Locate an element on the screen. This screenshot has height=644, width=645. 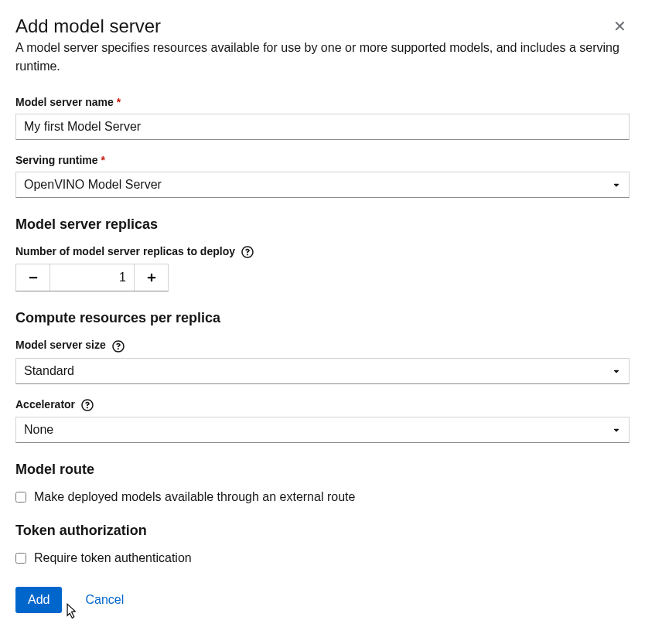
modal-title: Add model server is located at coordinates (88, 26).